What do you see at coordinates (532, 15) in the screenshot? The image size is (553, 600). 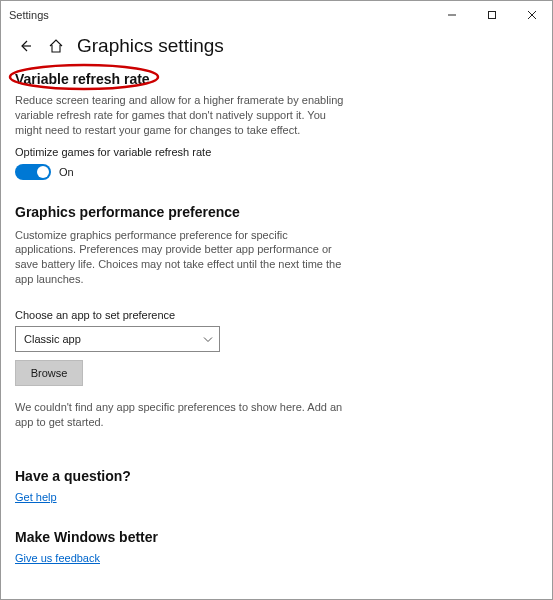 I see `close-button` at bounding box center [532, 15].